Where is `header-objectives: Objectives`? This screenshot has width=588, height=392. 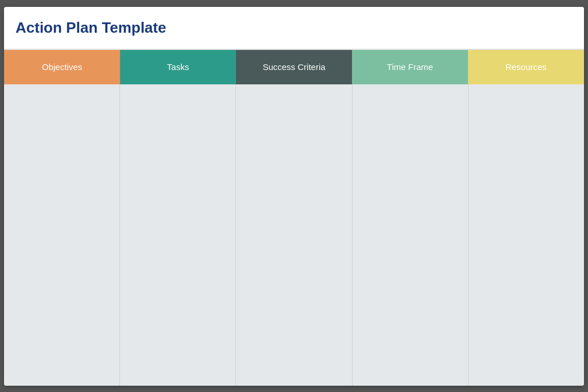 header-objectives: Objectives is located at coordinates (62, 67).